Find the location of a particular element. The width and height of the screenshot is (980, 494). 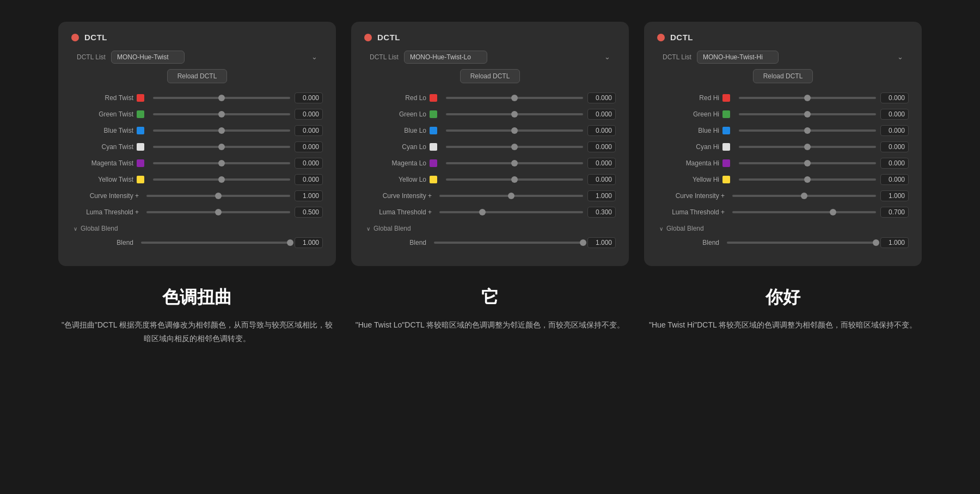

blend-row: Blend is located at coordinates (783, 243).